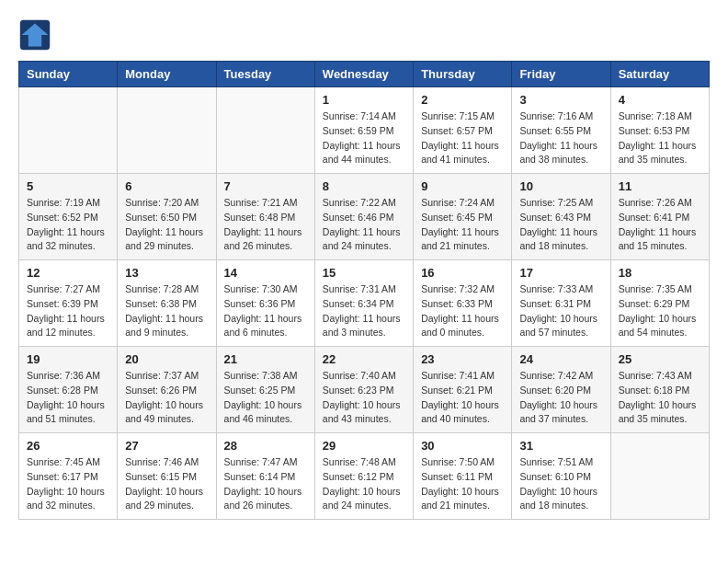 The height and width of the screenshot is (563, 728). What do you see at coordinates (364, 131) in the screenshot?
I see `calendar-cell: 1Sunrise: 7:14 AM Sunset: 6:59 PM Daylig…` at bounding box center [364, 131].